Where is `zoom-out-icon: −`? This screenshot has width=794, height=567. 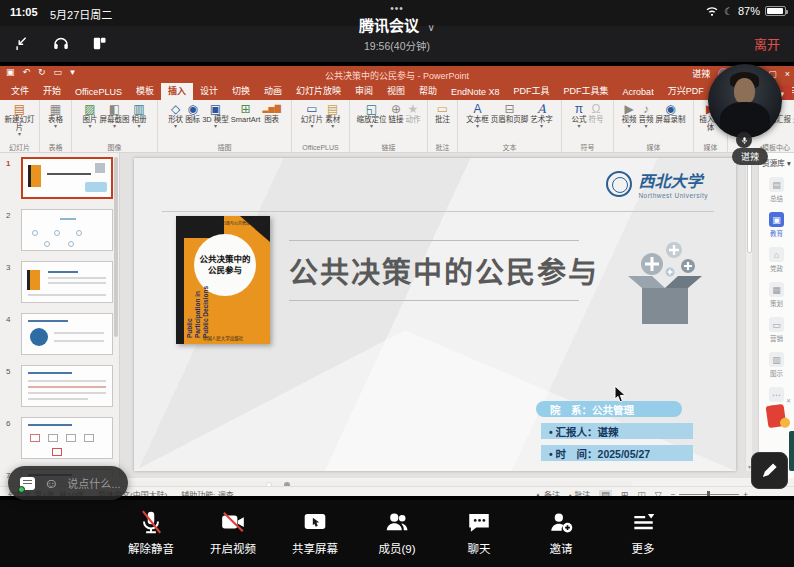 zoom-out-icon: − is located at coordinates (674, 493).